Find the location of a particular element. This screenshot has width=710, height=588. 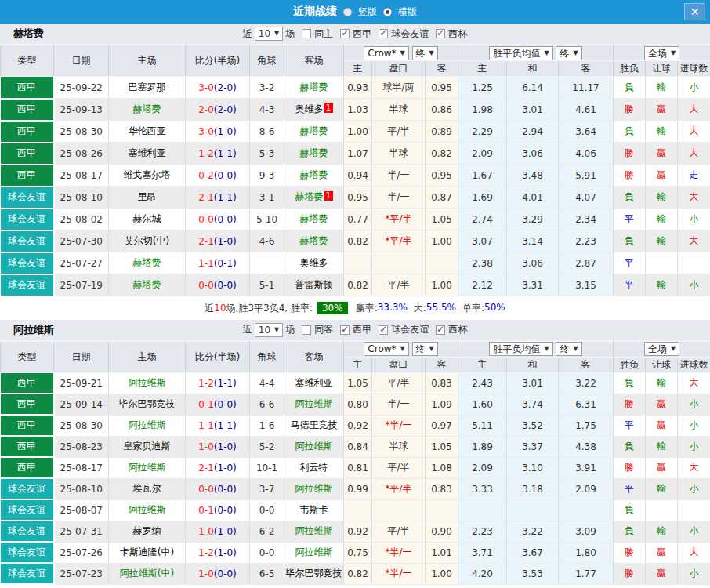

avg-home-cell: 1.67 is located at coordinates (483, 176).